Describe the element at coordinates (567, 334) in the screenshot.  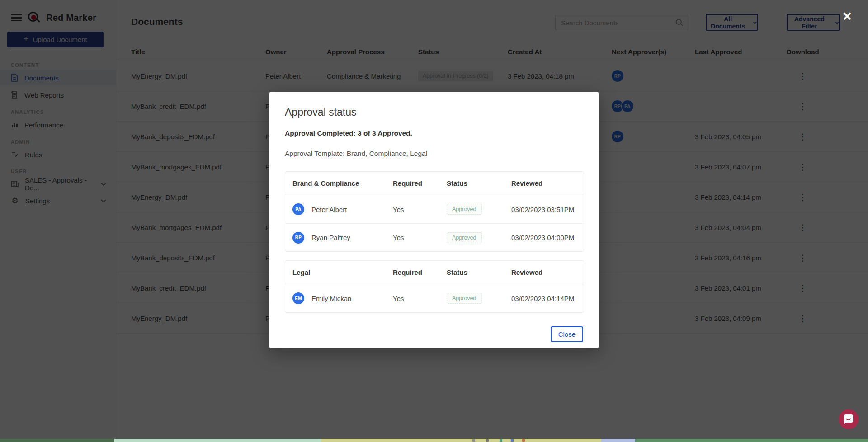
I see `close-button: Close` at that location.